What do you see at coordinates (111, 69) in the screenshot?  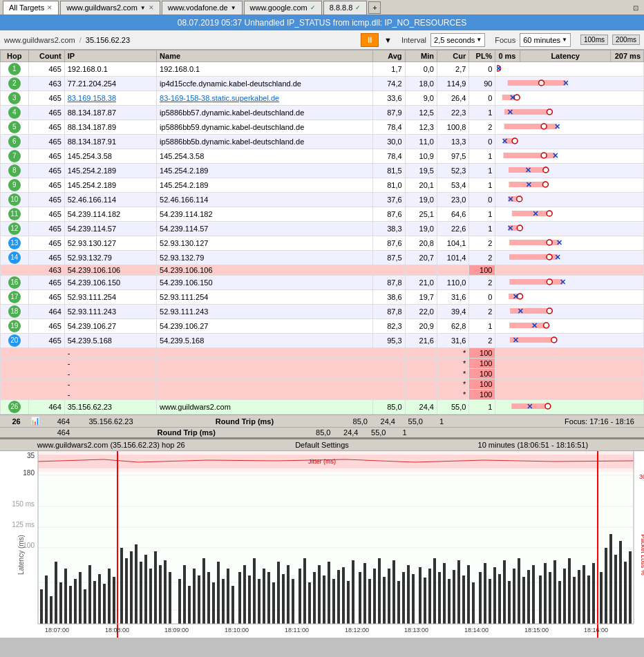 I see `ip-cell: 192.168.0.1` at bounding box center [111, 69].